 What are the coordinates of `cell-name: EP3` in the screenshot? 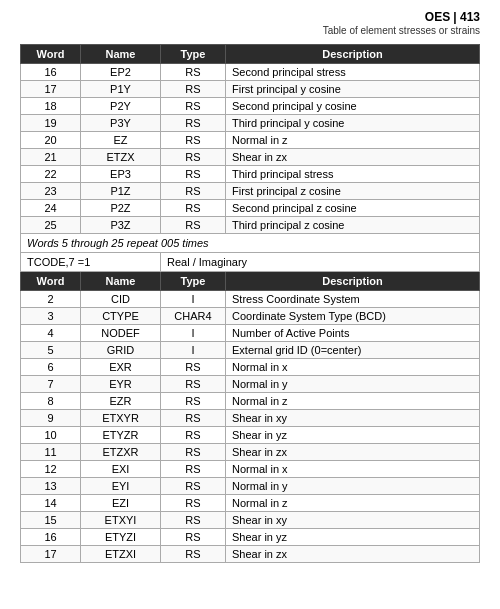 It's located at (121, 174).